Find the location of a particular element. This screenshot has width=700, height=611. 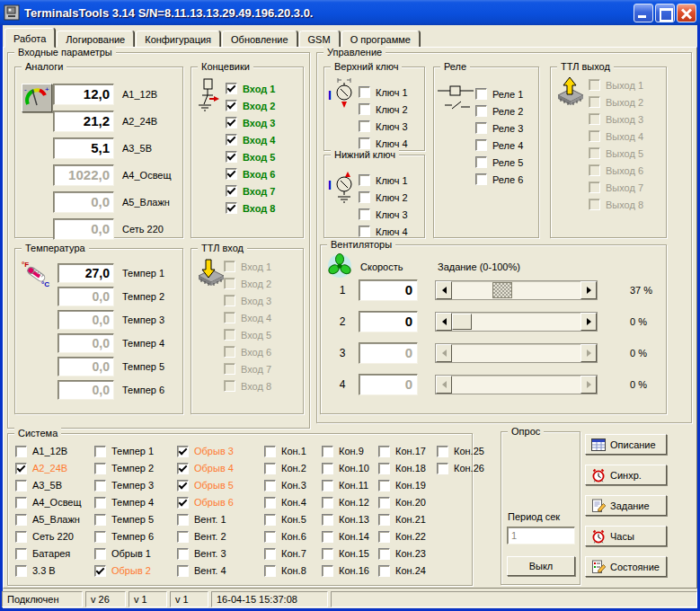

tab: Работа is located at coordinates (30, 38).